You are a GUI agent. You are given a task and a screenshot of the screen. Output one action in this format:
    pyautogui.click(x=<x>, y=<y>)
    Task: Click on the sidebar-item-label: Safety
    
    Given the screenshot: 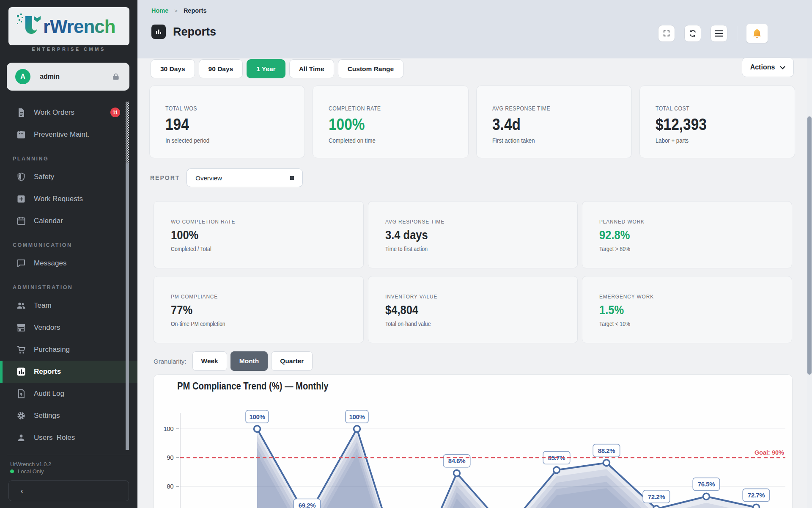 What is the action you would take?
    pyautogui.click(x=44, y=177)
    